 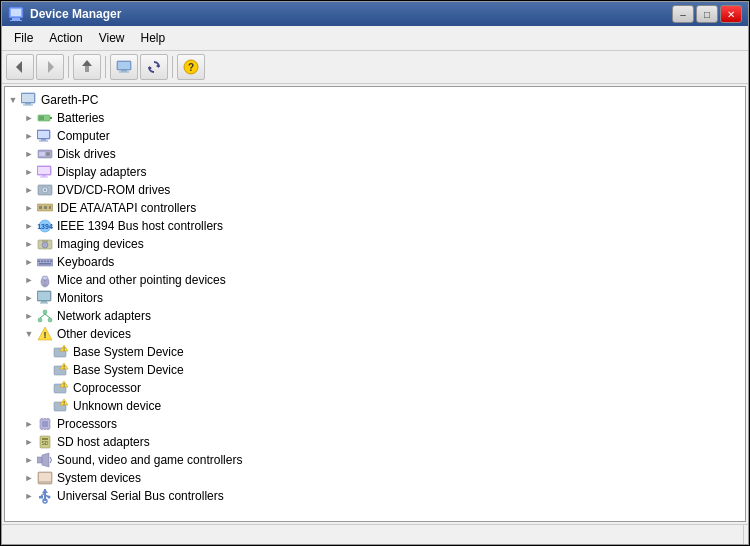 I want to click on expander-sd: ►, so click(x=29, y=442).